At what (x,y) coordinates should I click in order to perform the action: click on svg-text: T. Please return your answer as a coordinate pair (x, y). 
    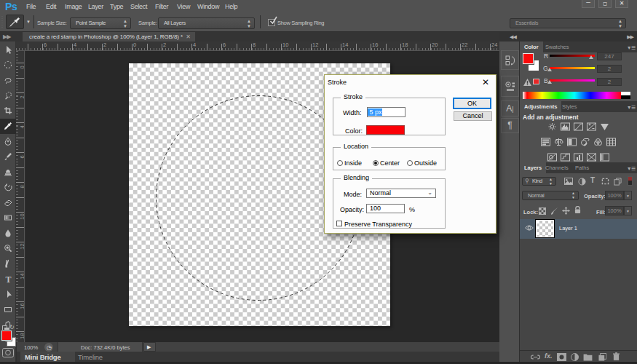
    Looking at the image, I should click on (9, 279).